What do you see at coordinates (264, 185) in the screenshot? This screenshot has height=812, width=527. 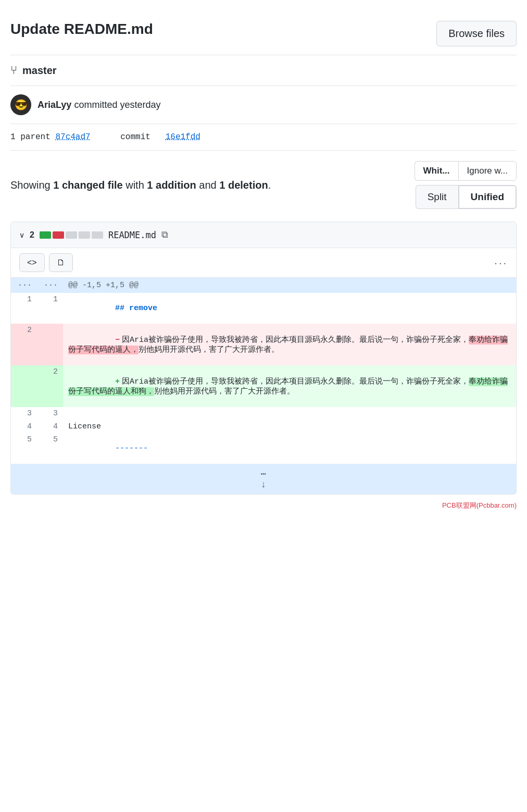 I see `stats-bar: Showing 1 changed file with 1 addition a…` at bounding box center [264, 185].